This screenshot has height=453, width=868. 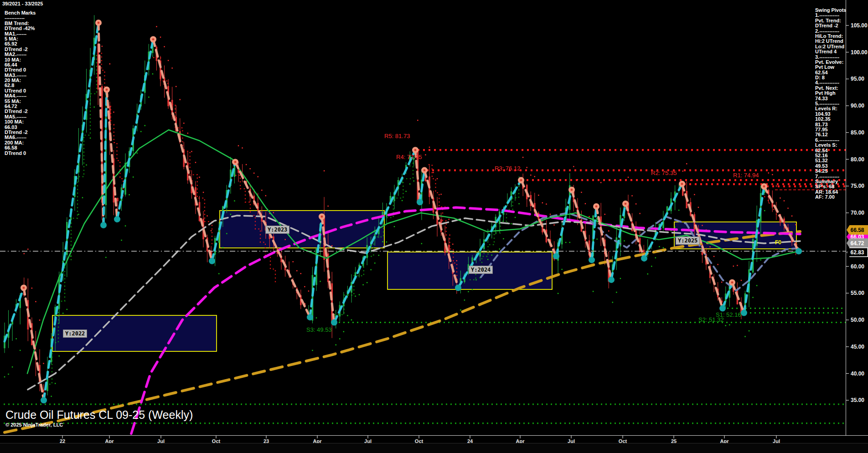 I want to click on panel-line: MA1.------, so click(x=20, y=34).